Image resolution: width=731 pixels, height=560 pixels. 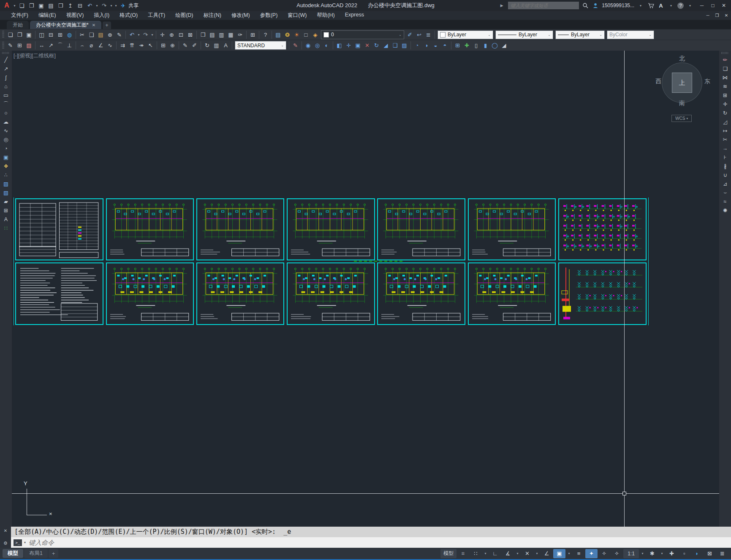 I want to click on compass-west-label: 西, so click(x=658, y=81).